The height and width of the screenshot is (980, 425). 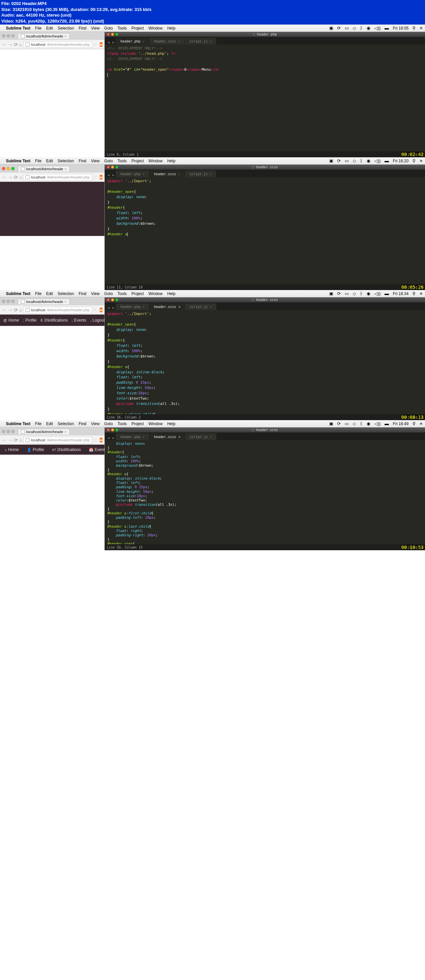 I want to click on nav-profile: ;Profile, so click(x=30, y=320).